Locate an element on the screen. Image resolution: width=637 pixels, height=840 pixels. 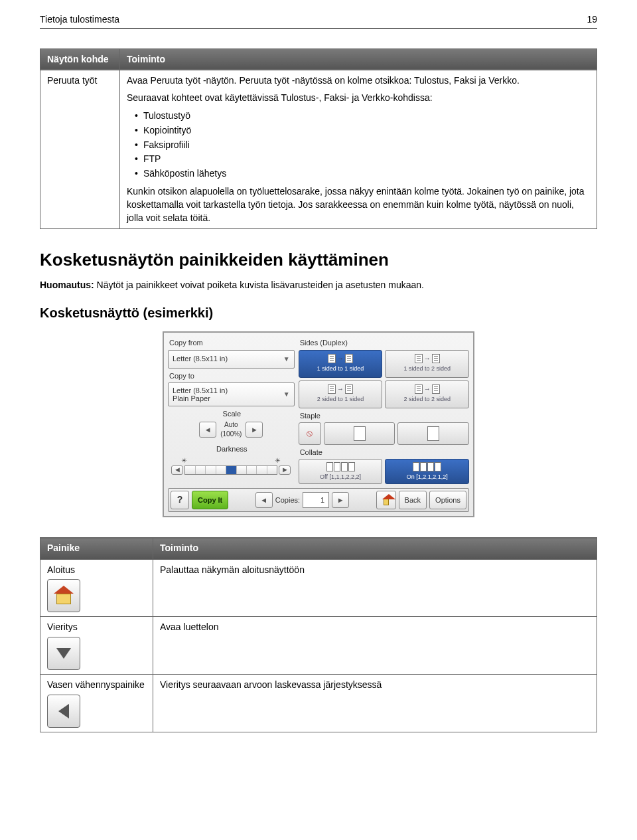
collate-on-button: On [1,2,1,2,1,2] is located at coordinates (427, 471).